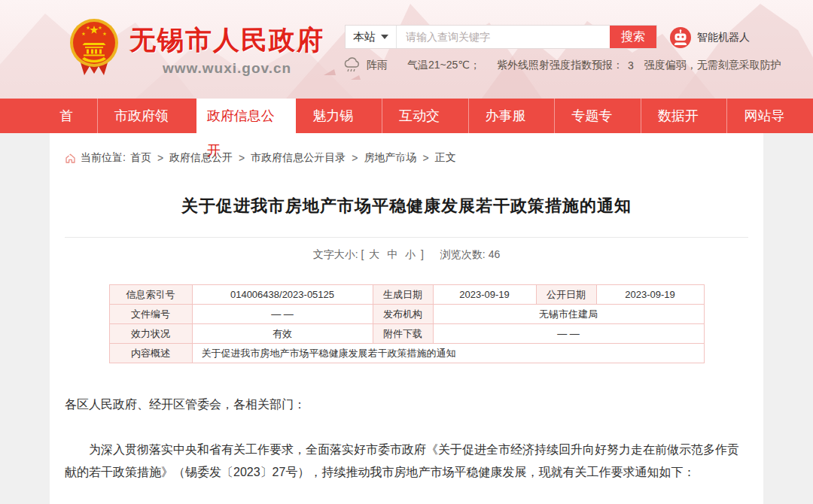 Image resolution: width=813 pixels, height=504 pixels. I want to click on validity-label: 效力状况, so click(151, 334).